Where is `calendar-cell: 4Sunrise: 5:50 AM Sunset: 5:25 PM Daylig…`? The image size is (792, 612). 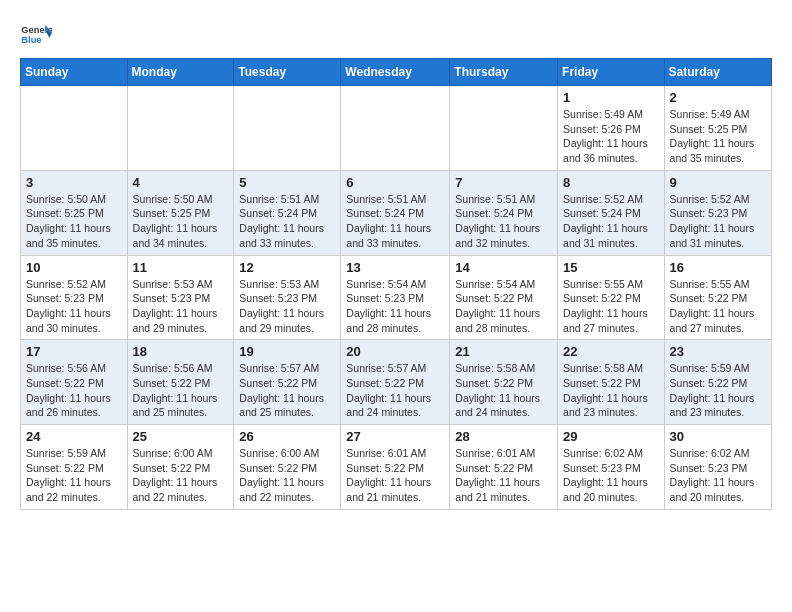
calendar-cell: 4Sunrise: 5:50 AM Sunset: 5:25 PM Daylig… is located at coordinates (180, 212).